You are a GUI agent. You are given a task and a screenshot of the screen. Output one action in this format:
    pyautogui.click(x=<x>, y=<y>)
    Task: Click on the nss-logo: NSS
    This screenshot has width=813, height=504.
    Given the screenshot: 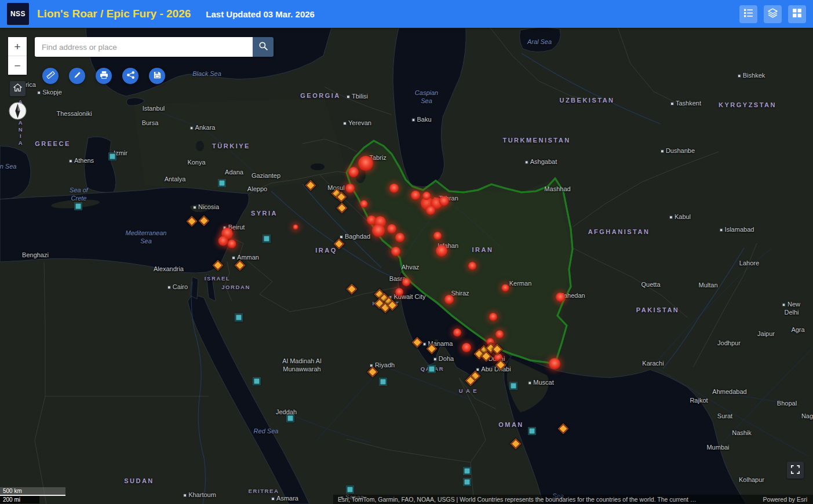 What is the action you would take?
    pyautogui.click(x=18, y=14)
    